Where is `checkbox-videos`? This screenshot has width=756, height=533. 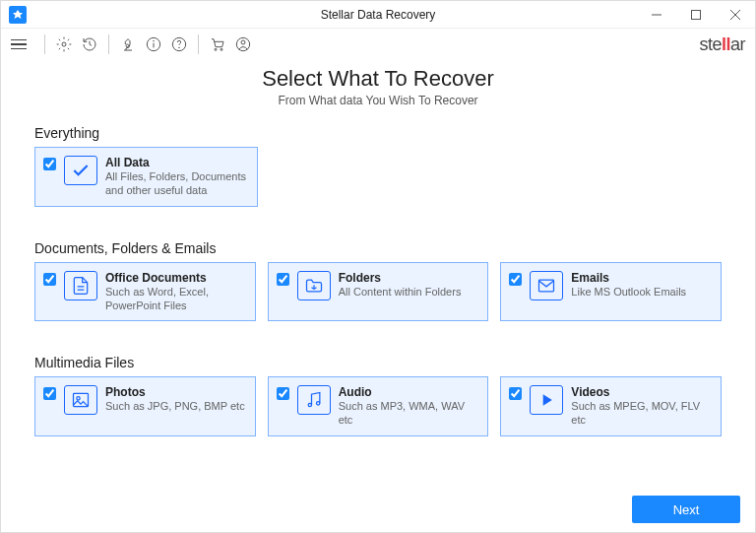
checkbox-videos is located at coordinates (516, 394).